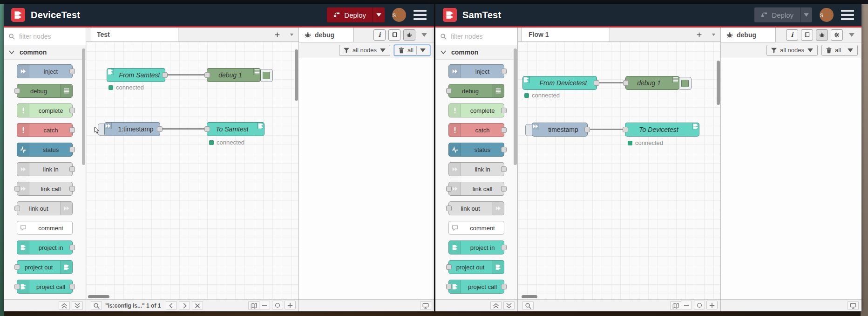 This screenshot has width=868, height=316. What do you see at coordinates (566, 34) in the screenshot?
I see `flow-tab-flow-1: Flow 1` at bounding box center [566, 34].